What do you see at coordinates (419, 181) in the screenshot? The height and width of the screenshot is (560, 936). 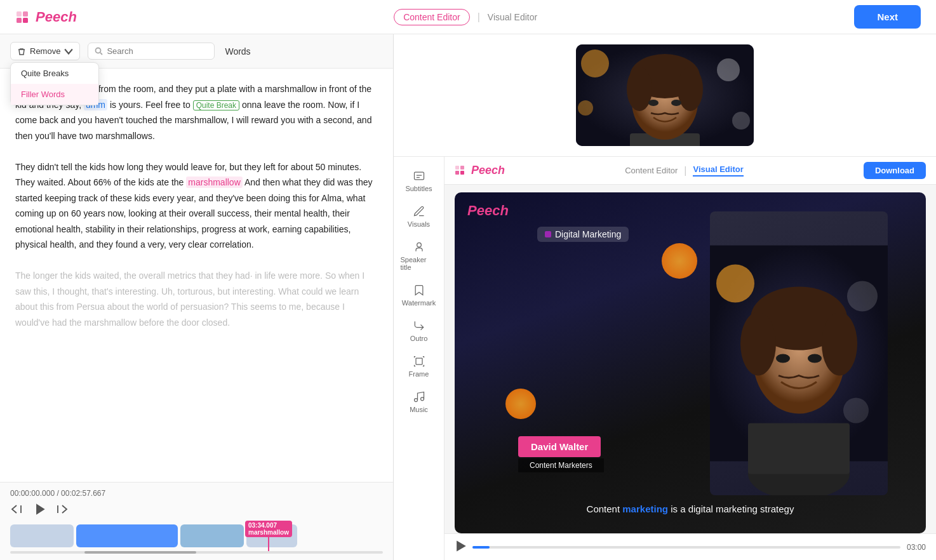 I see `sidebar-item-subtitles: Subtitles` at bounding box center [419, 181].